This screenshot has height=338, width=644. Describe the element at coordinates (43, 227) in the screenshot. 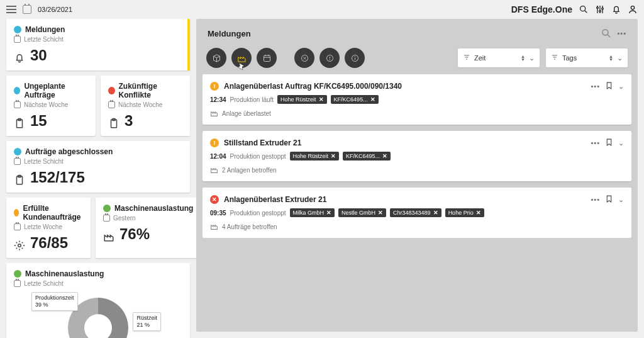

I see `kpi-subtitle: Letzte Woche` at that location.